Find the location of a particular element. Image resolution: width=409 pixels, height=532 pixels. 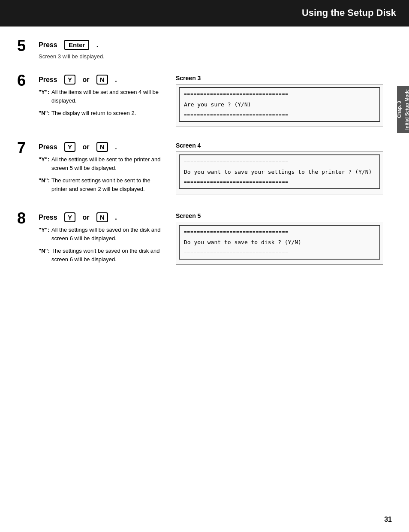

step-8-sub: "Y": All the settings will be saved on t… is located at coordinates (103, 245).